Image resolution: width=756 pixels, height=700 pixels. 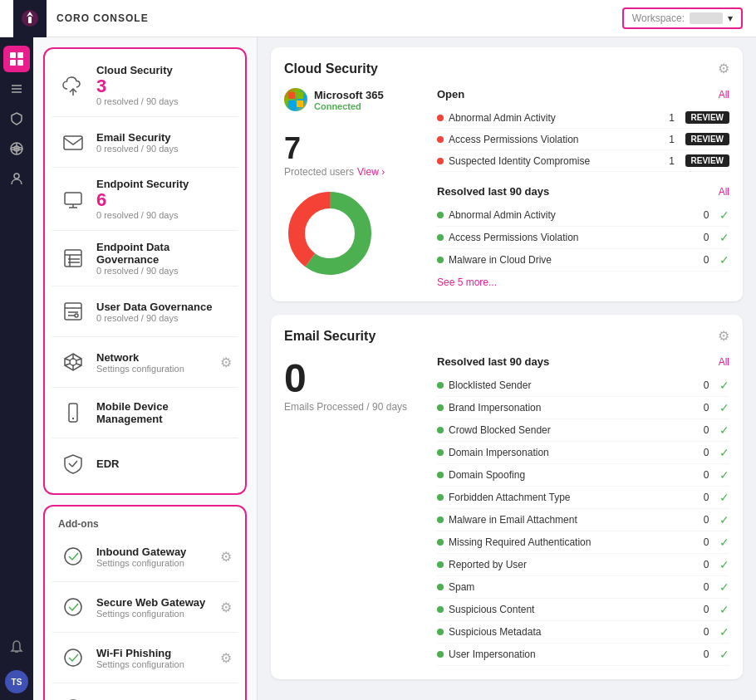 What do you see at coordinates (571, 632) in the screenshot?
I see `email-threat-name: Suspicious Metadata` at bounding box center [571, 632].